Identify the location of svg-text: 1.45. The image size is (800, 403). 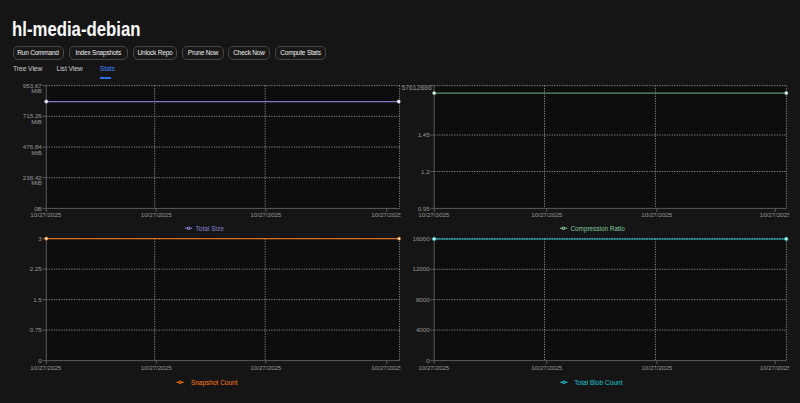
(424, 134).